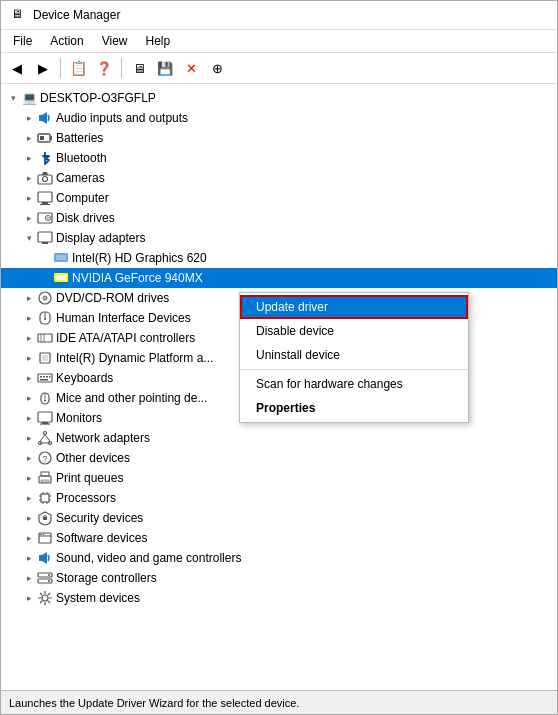  What do you see at coordinates (279, 238) in the screenshot?
I see `tree-item-display: ▾ Display adapters` at bounding box center [279, 238].